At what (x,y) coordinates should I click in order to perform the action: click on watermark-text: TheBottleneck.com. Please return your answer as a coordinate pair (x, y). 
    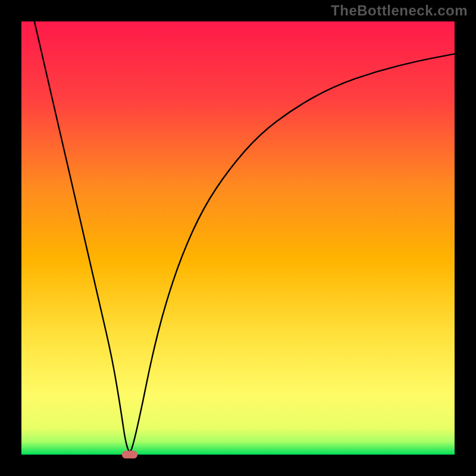
    Looking at the image, I should click on (399, 11).